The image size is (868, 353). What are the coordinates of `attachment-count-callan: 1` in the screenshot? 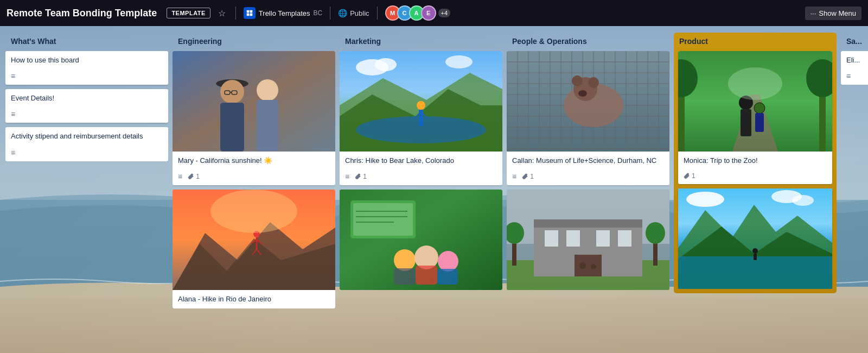 It's located at (532, 177).